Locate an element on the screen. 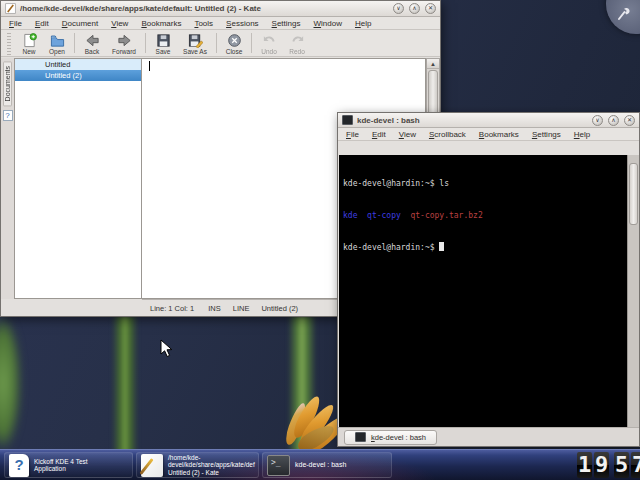  toolbar-drag-handle is located at coordinates (9, 44).